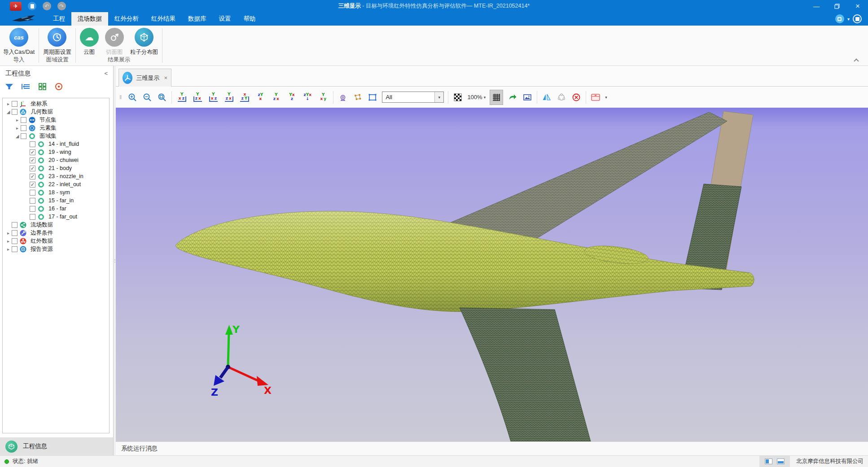 The image size is (868, 467). What do you see at coordinates (106, 74) in the screenshot?
I see `panel-collapse-button: <` at bounding box center [106, 74].